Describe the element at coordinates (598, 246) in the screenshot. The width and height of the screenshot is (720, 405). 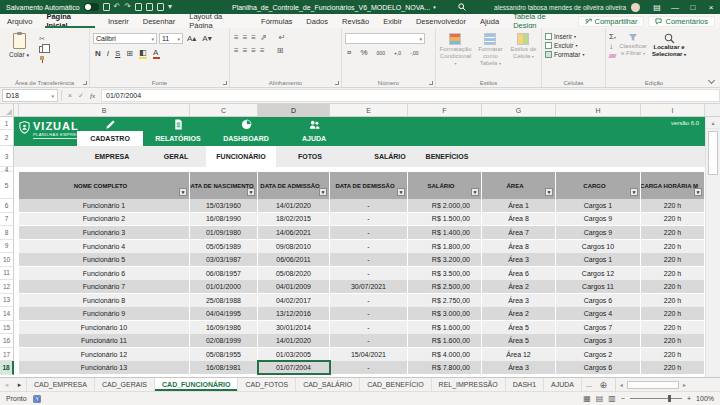
I see `table-cell: Cargos 10` at that location.